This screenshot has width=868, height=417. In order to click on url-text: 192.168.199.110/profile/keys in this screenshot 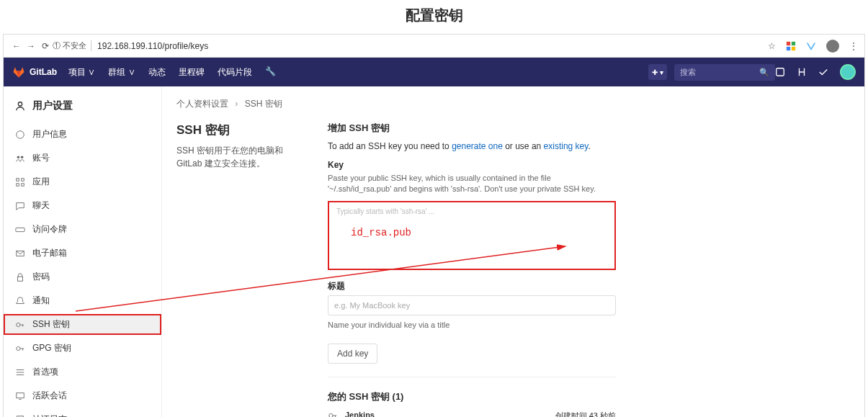, I will do `click(153, 46)`.